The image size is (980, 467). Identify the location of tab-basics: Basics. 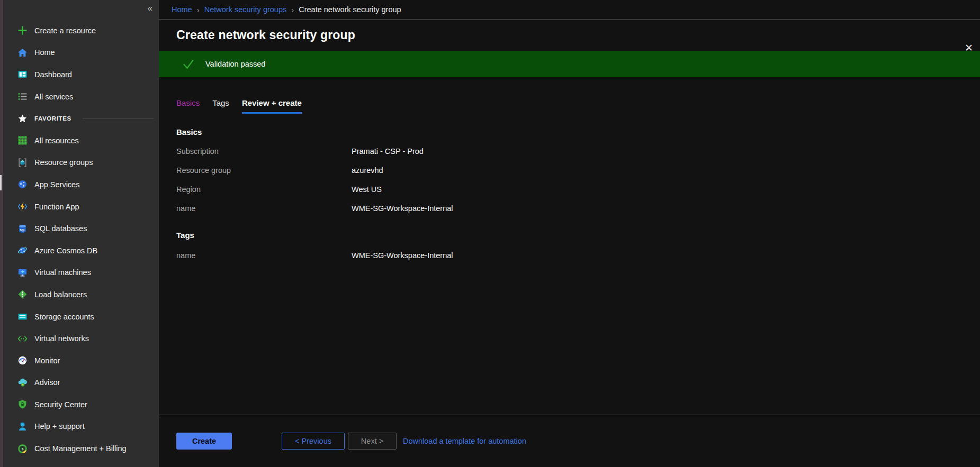
(188, 106).